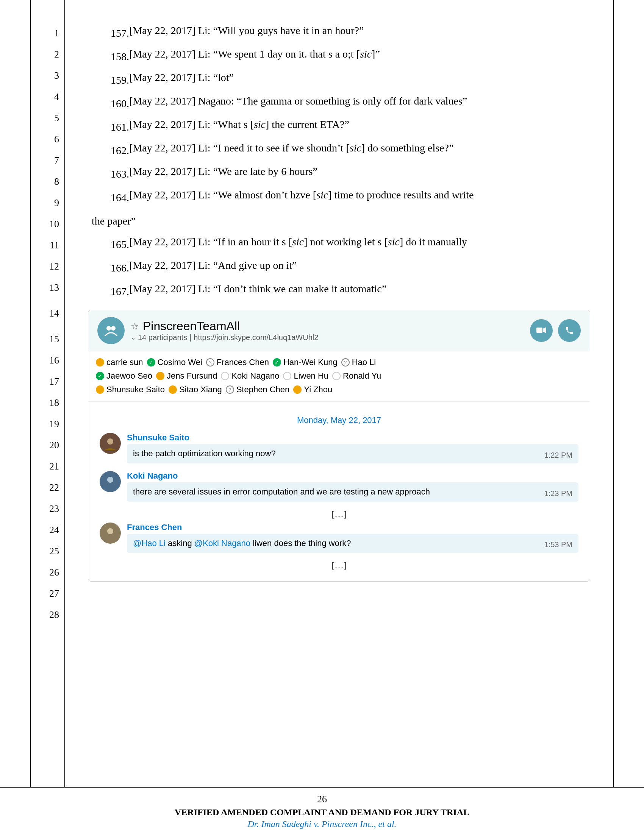 The height and width of the screenshot is (833, 644). Describe the element at coordinates (339, 362) in the screenshot. I see `participants-row-1: carrie sun ✓ Cosimo Wei ? Frances Chen ✓` at that location.